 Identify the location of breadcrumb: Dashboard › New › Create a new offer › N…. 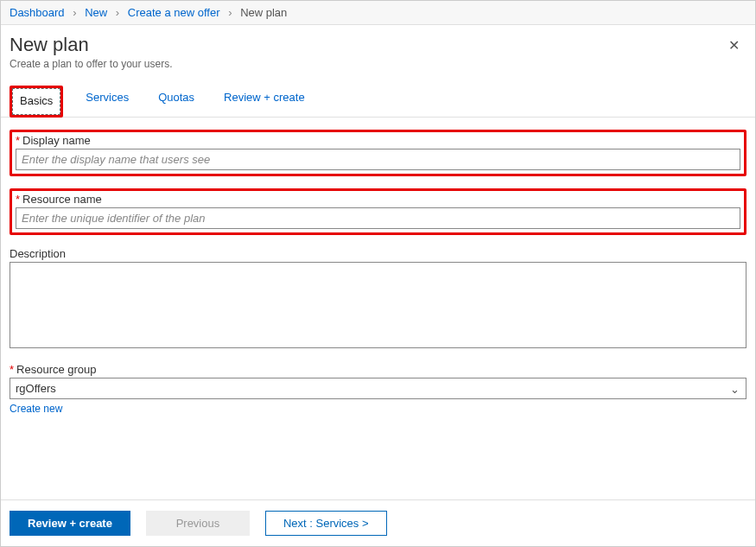
(378, 13).